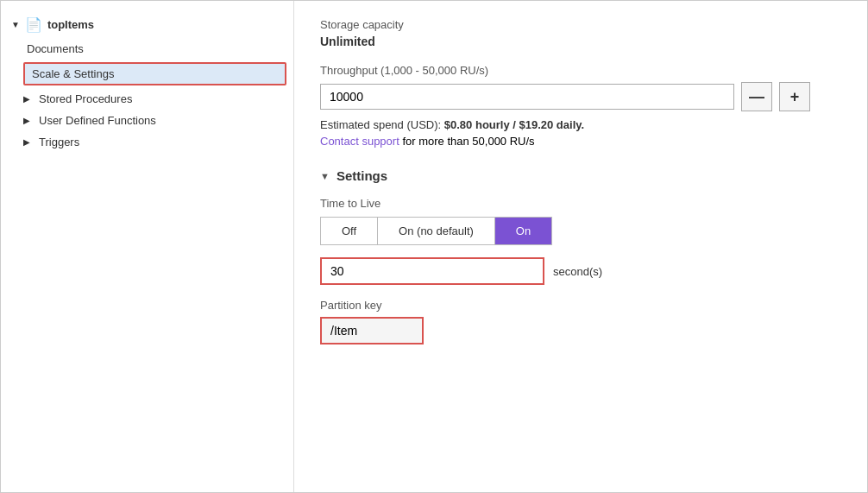 This screenshot has width=868, height=493. What do you see at coordinates (757, 97) in the screenshot?
I see `throughput-decrease-button: —` at bounding box center [757, 97].